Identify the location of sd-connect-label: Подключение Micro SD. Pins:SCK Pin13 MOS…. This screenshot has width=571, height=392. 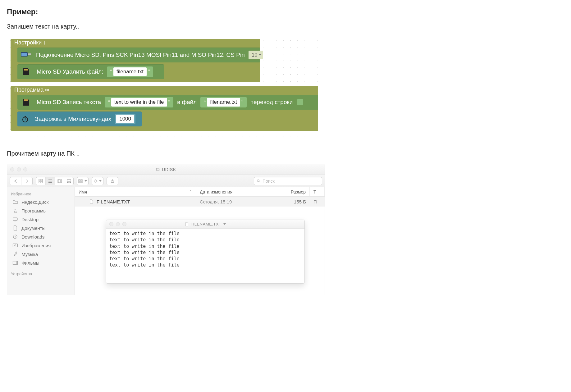
(140, 55).